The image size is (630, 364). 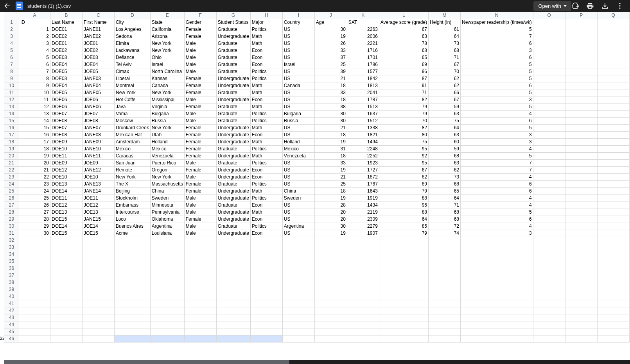 What do you see at coordinates (590, 6) in the screenshot?
I see `printer-icon` at bounding box center [590, 6].